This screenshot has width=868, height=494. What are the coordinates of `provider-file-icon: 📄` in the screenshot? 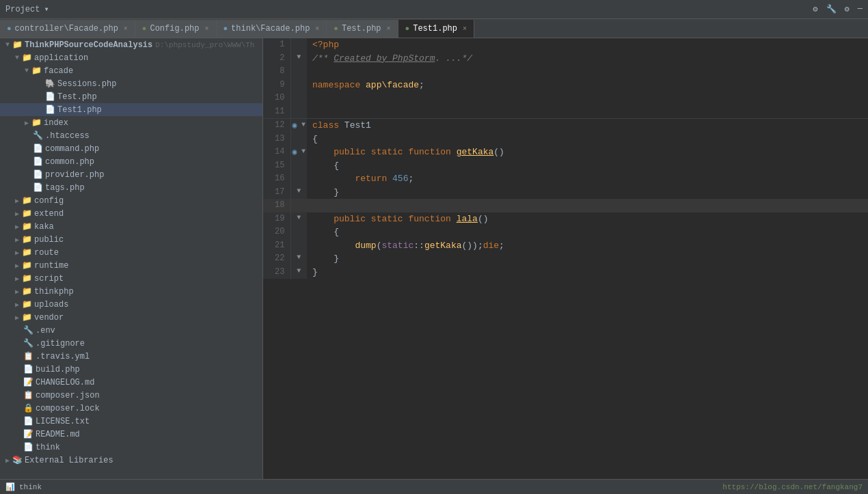 It's located at (38, 175).